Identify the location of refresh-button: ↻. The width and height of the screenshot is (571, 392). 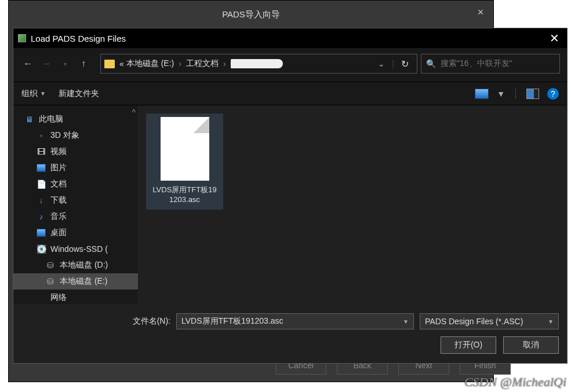
(405, 64).